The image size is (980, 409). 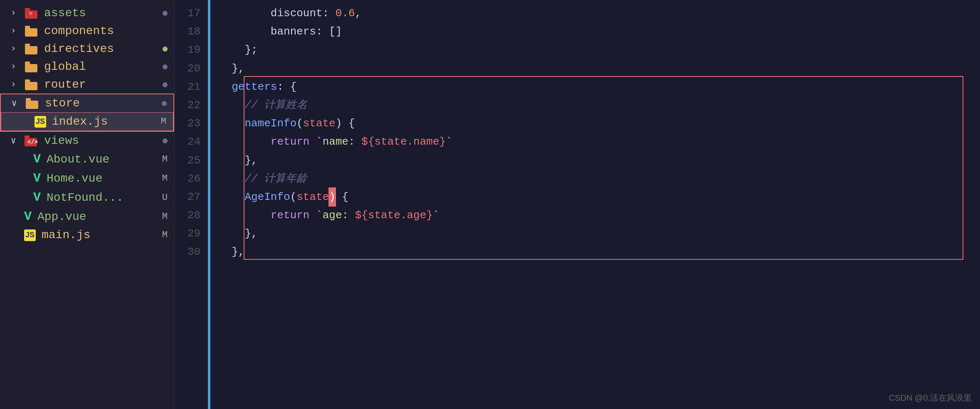 What do you see at coordinates (87, 49) in the screenshot?
I see `sidebar-item-directives: › directives` at bounding box center [87, 49].